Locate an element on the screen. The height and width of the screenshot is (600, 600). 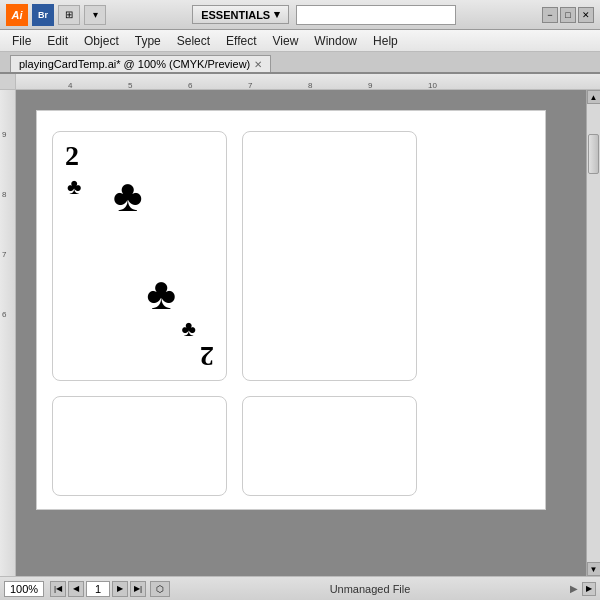
nav-next-button: ▶ is located at coordinates (120, 589).